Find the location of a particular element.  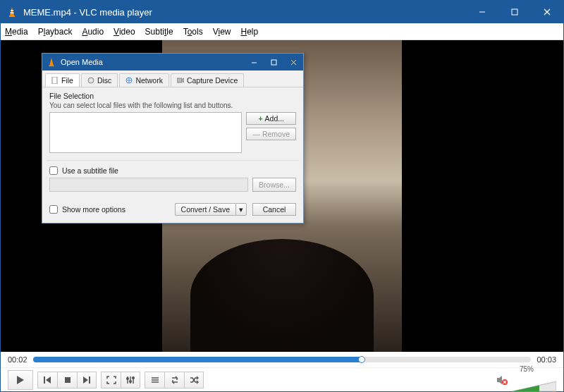

dialog-minimize-button is located at coordinates (254, 62).